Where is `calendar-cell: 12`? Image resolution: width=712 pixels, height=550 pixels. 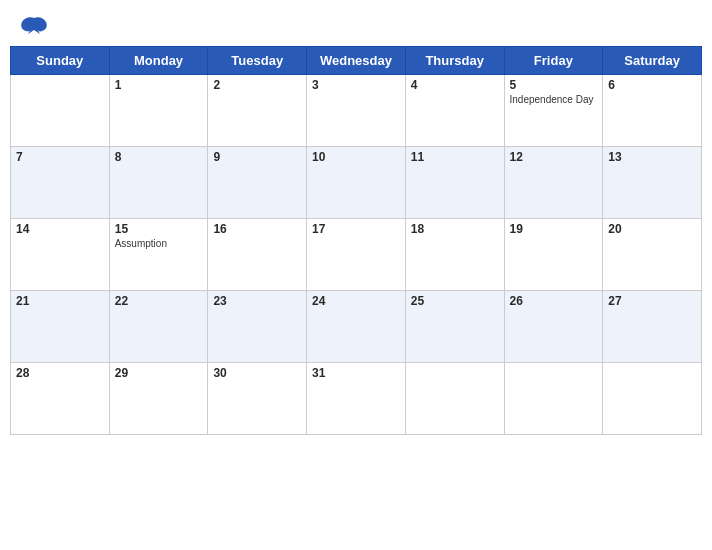 calendar-cell: 12 is located at coordinates (554, 183).